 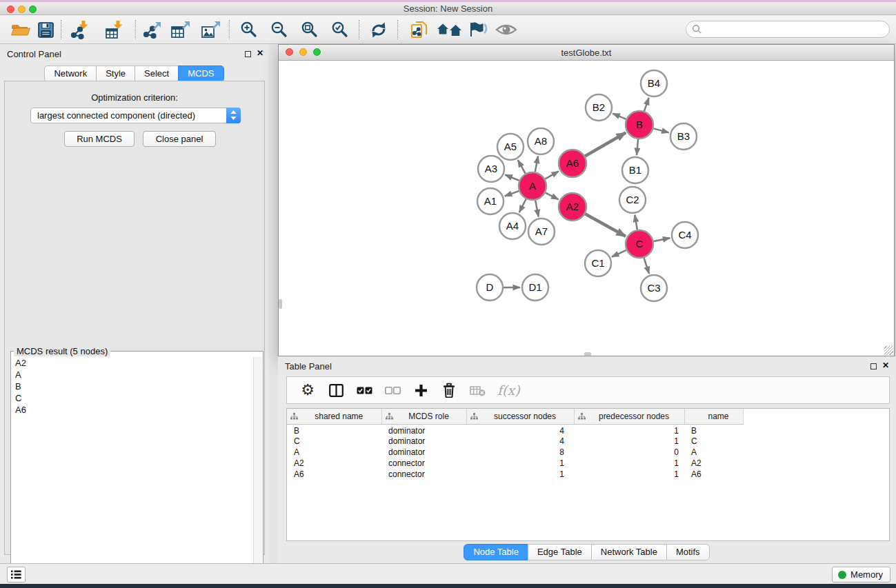 I want to click on close-panel-button: Close panel, so click(x=179, y=139).